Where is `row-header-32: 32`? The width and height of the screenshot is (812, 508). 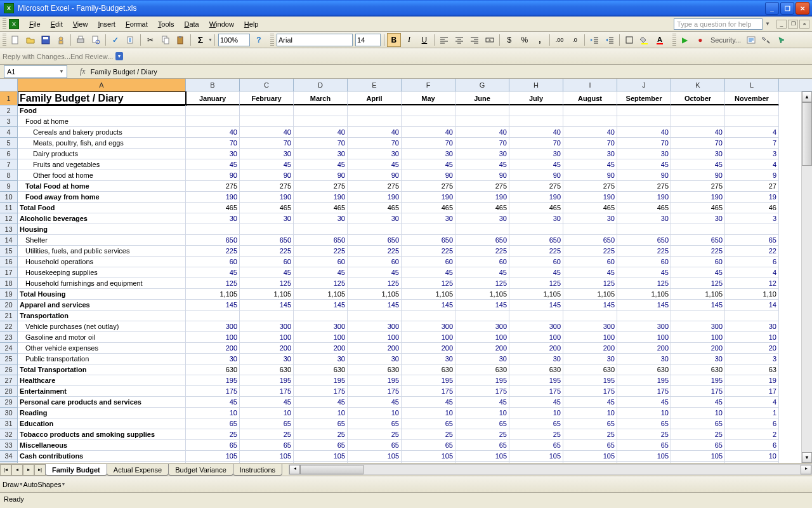
row-header-32: 32 is located at coordinates (9, 434).